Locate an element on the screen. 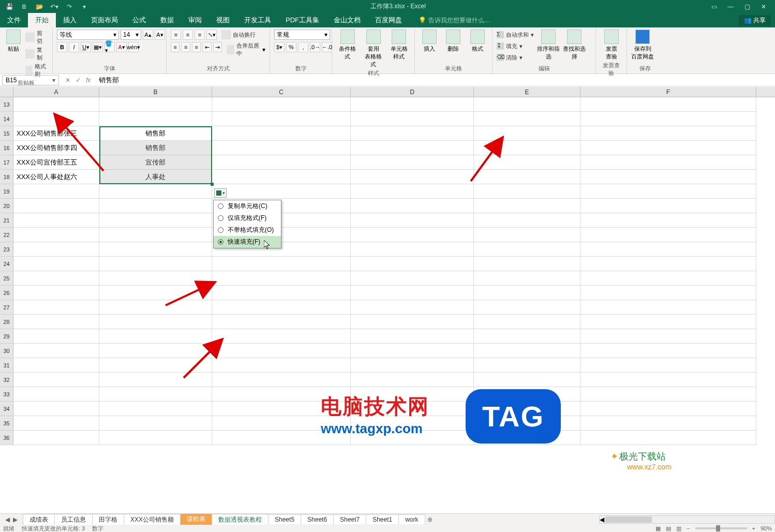 Image resolution: width=775 pixels, height=532 pixels. font-name-combo: 等线▾ is located at coordinates (88, 35).